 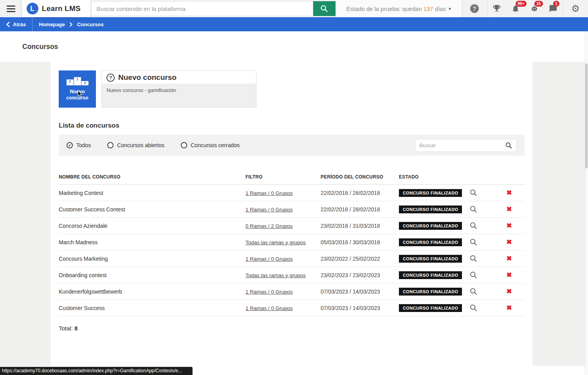 I want to click on table-row: Concours Marketing 1 Ramas / 0 Grupos 23…, so click(x=292, y=259).